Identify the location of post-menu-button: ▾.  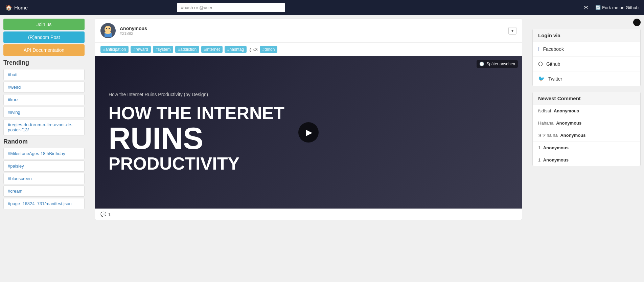
(512, 31).